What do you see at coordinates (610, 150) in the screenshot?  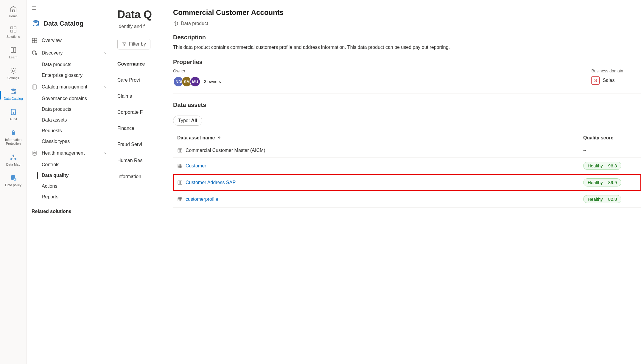 I see `score-empty: --` at bounding box center [610, 150].